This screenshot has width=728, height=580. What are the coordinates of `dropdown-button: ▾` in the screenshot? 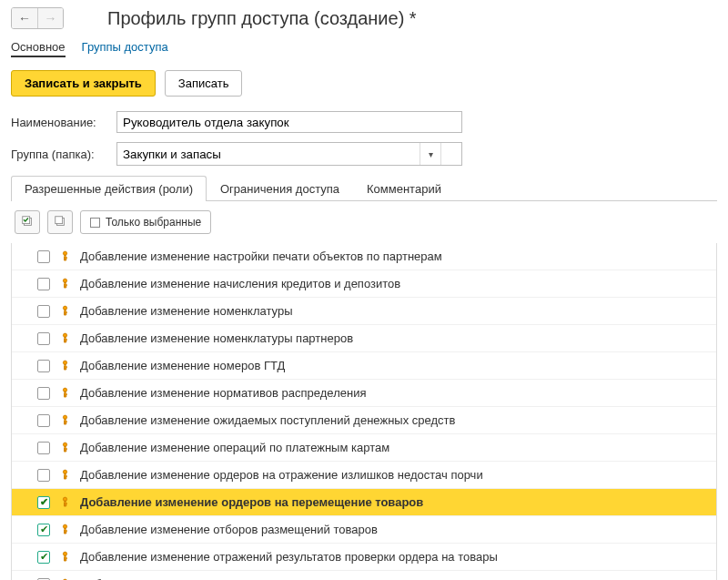 It's located at (430, 154).